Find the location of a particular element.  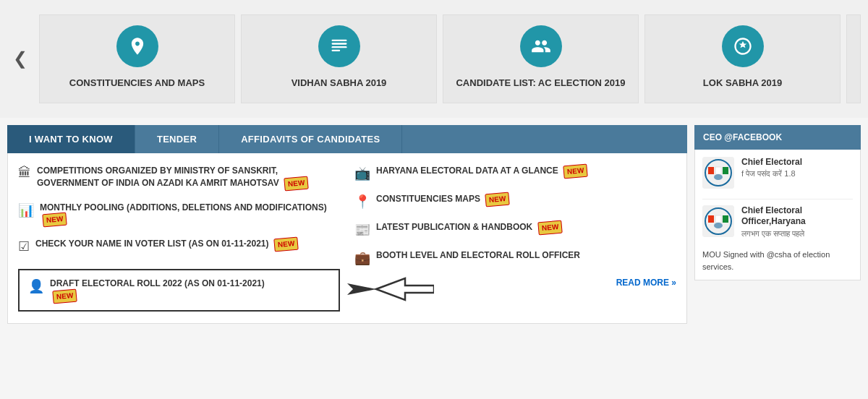

left-column: 🏛 COMPETITIONS ORGANIZED BY MINISTRY OF … is located at coordinates (179, 239).